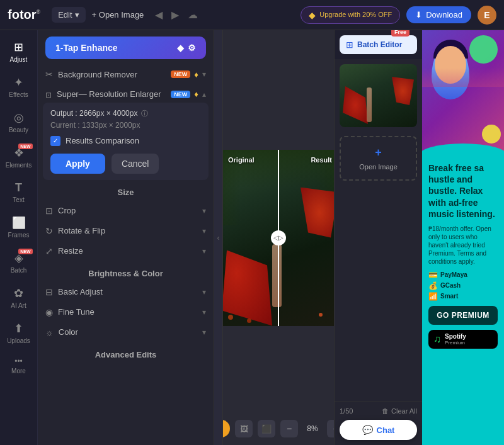 This screenshot has height=445, width=504. Describe the element at coordinates (204, 292) in the screenshot. I see `basic-chevron: ▾` at that location.